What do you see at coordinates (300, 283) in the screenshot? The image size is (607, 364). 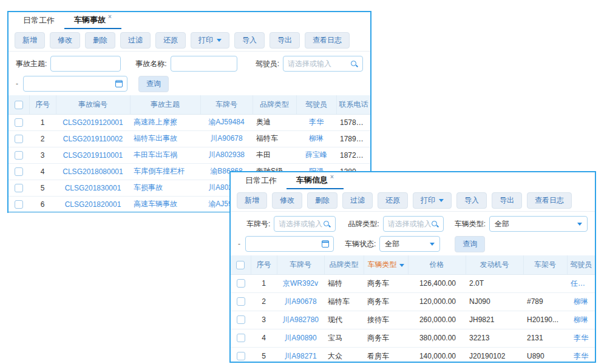 I see `table-cell-link: 京WR392v` at bounding box center [300, 283].